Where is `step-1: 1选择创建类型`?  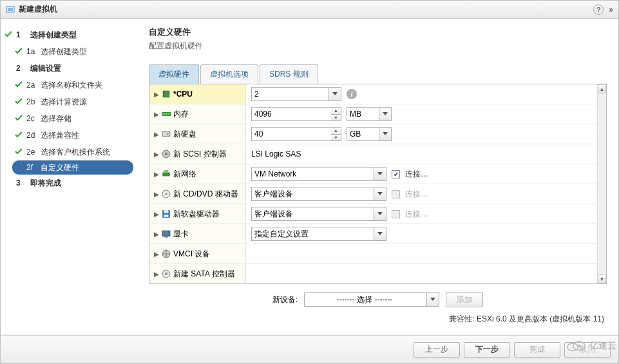 step-1: 1选择创建类型 is located at coordinates (69, 35).